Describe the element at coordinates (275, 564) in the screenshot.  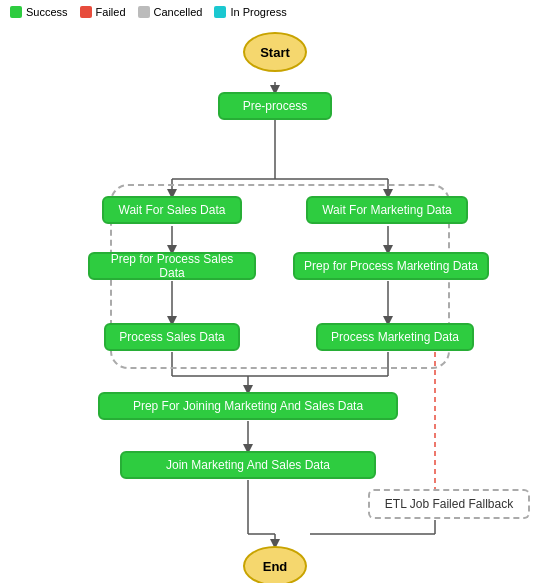
I see `end-node: End` at that location.